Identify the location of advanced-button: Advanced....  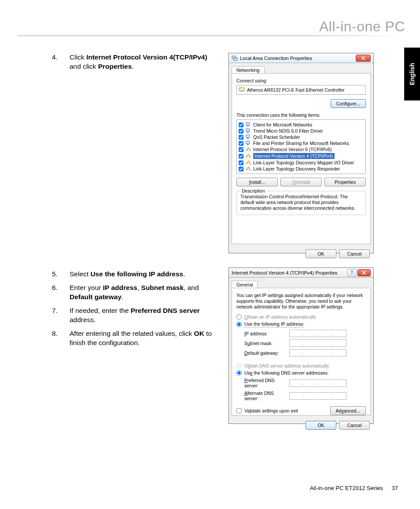
(348, 411).